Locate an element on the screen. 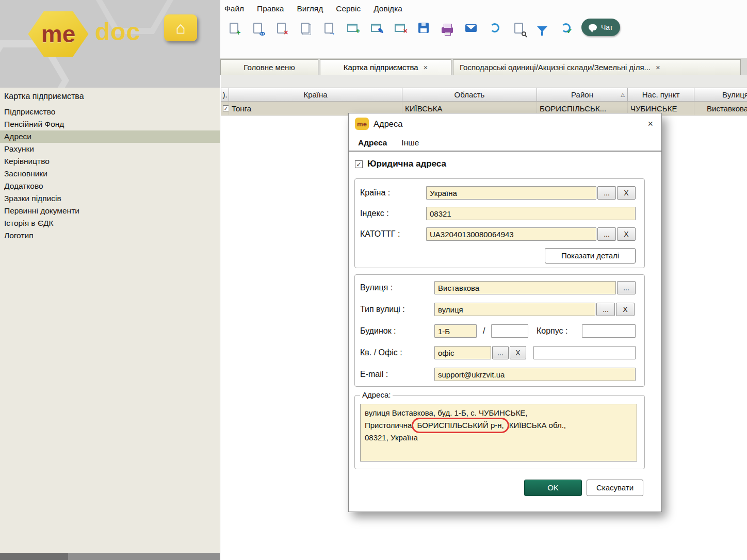 The width and height of the screenshot is (747, 560). dialog-tab-address: Адреса is located at coordinates (372, 144).